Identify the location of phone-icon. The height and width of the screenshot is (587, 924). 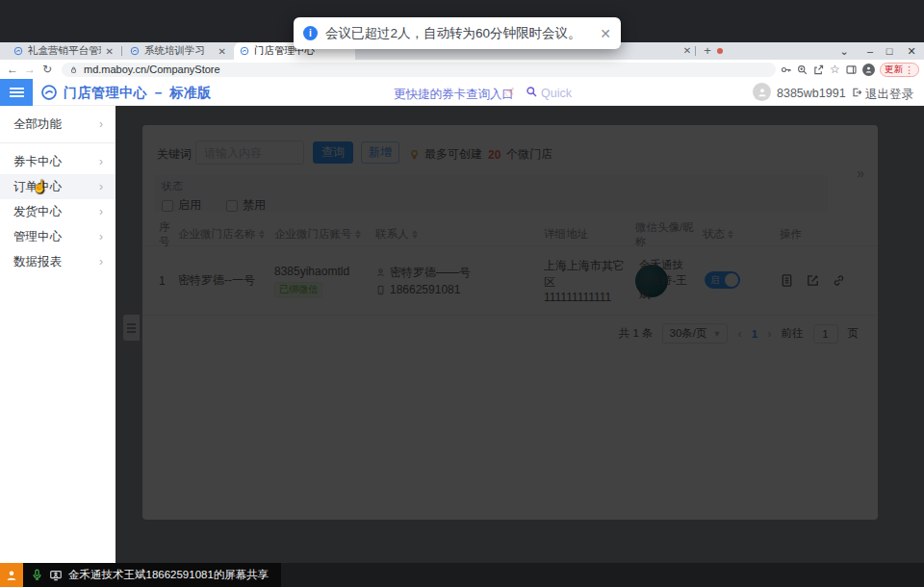
(381, 291).